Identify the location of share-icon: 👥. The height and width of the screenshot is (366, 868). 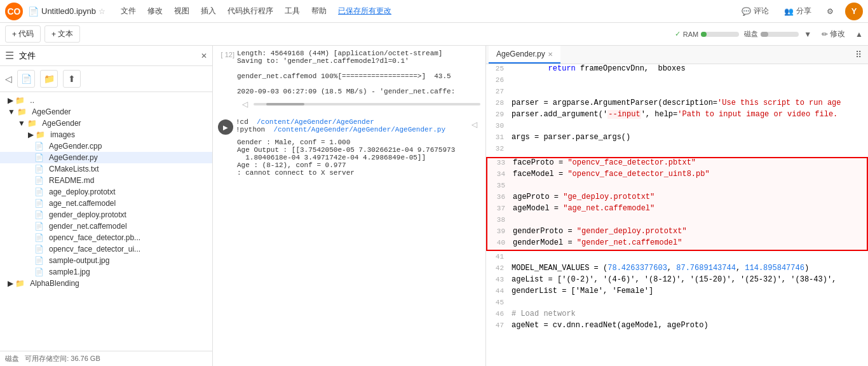
(789, 11).